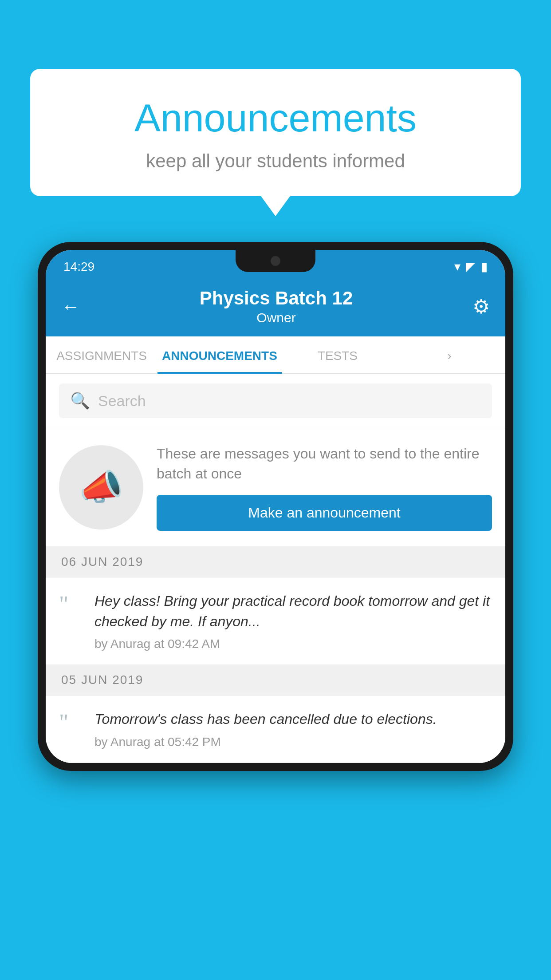 The image size is (551, 980). I want to click on announcement-right: These are messages you want to send to t…, so click(324, 487).